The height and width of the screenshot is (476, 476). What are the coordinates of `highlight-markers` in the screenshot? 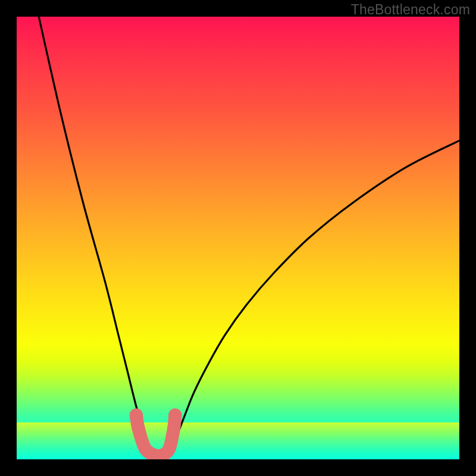 It's located at (156, 432).